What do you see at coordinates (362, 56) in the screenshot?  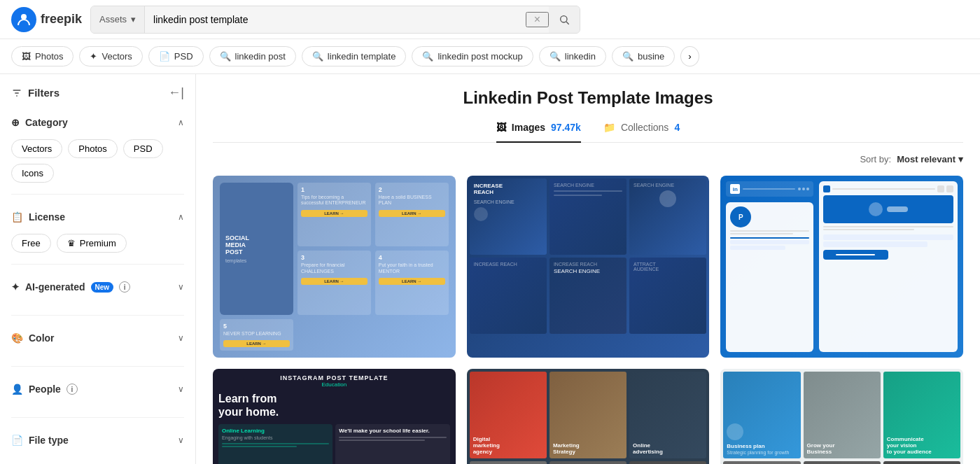 I see `filter-chip-linkedin-template-label: linkedin template` at bounding box center [362, 56].